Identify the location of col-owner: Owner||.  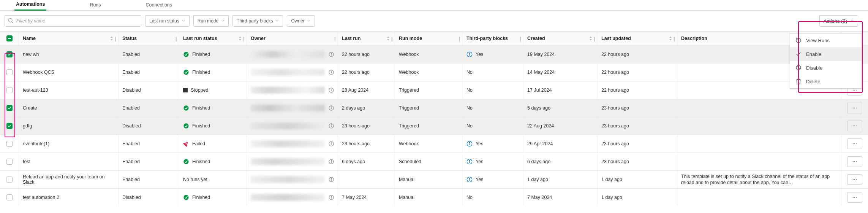
(292, 38).